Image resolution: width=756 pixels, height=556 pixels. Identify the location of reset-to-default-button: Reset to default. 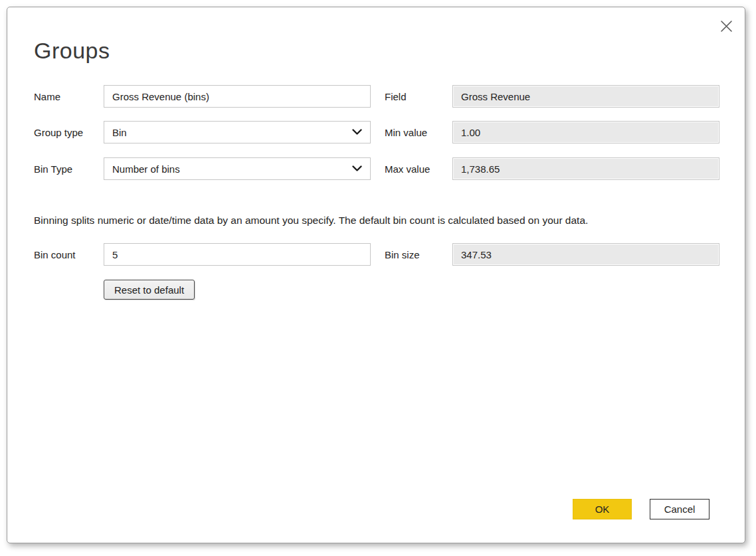
(149, 290).